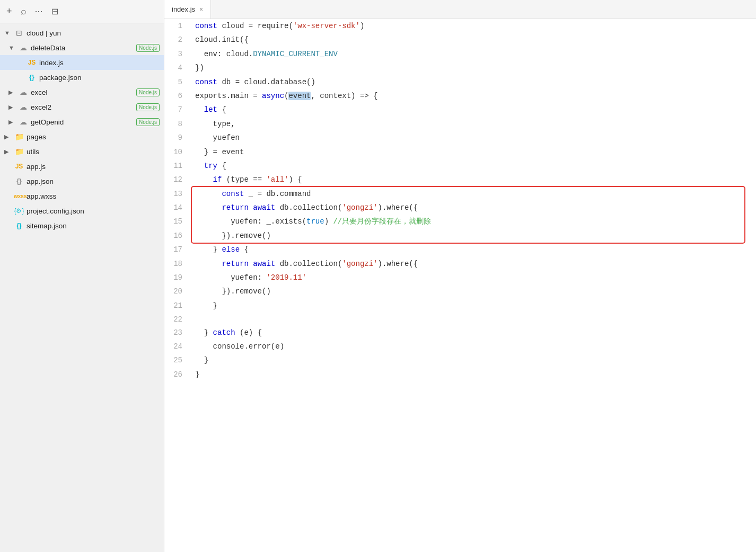 This screenshot has width=756, height=552. Describe the element at coordinates (204, 180) in the screenshot. I see `plain-token` at that location.